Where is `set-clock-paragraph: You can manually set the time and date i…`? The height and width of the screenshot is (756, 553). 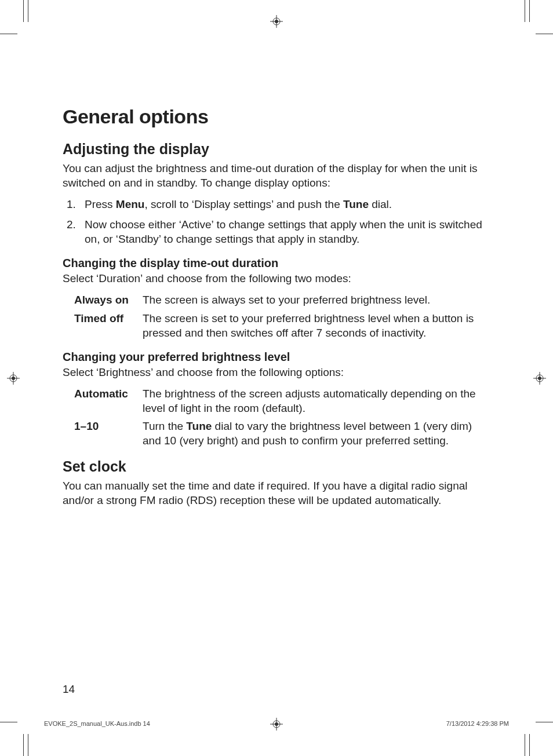 set-clock-paragraph: You can manually set the time and date i… is located at coordinates (277, 493).